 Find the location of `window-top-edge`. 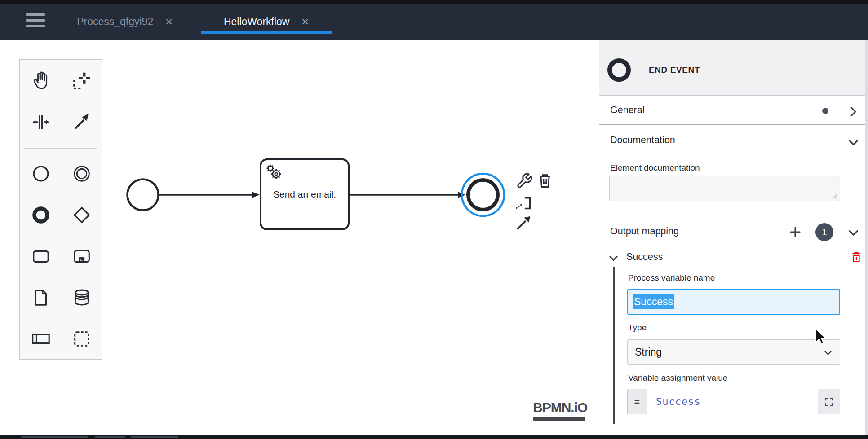

window-top-edge is located at coordinates (434, 2).